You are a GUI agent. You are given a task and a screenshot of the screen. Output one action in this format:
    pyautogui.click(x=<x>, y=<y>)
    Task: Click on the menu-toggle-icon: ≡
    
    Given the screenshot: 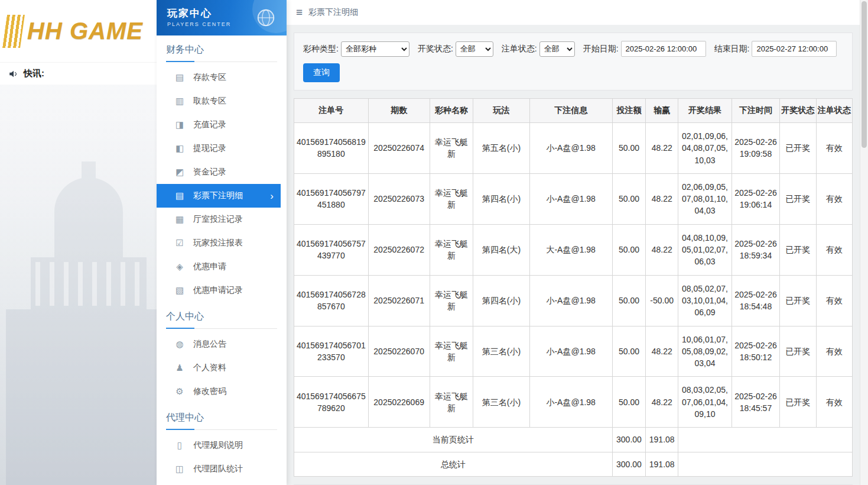 What is the action you would take?
    pyautogui.click(x=299, y=12)
    